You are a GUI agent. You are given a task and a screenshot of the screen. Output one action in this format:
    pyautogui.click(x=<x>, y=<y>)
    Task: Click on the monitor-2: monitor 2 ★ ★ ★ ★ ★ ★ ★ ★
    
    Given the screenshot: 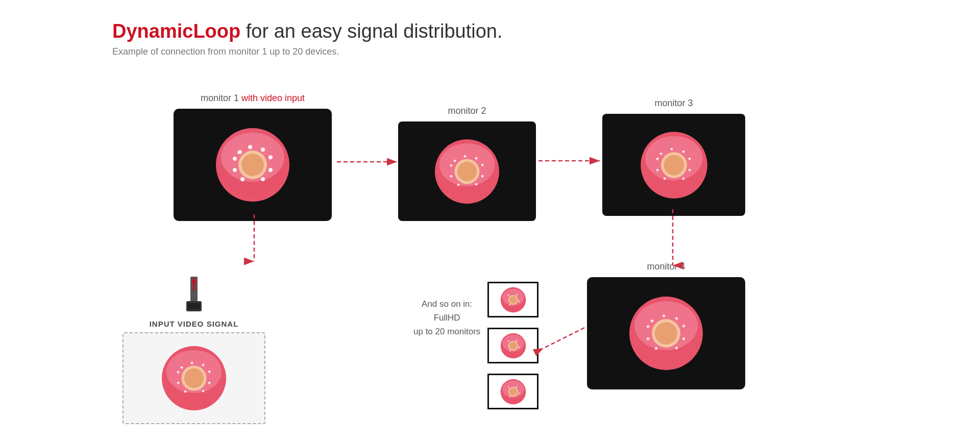 What is the action you would take?
    pyautogui.click(x=467, y=163)
    